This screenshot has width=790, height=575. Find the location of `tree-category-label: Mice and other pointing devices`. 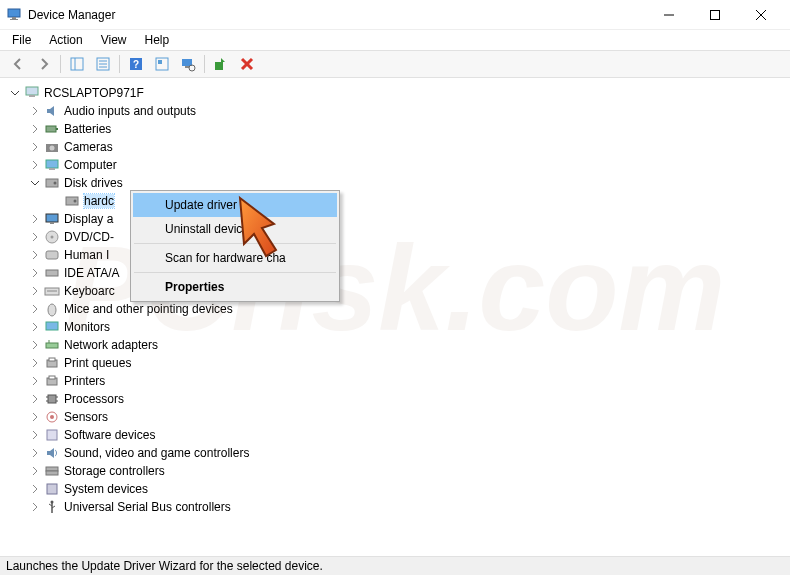

tree-category-label: Mice and other pointing devices is located at coordinates (148, 309).